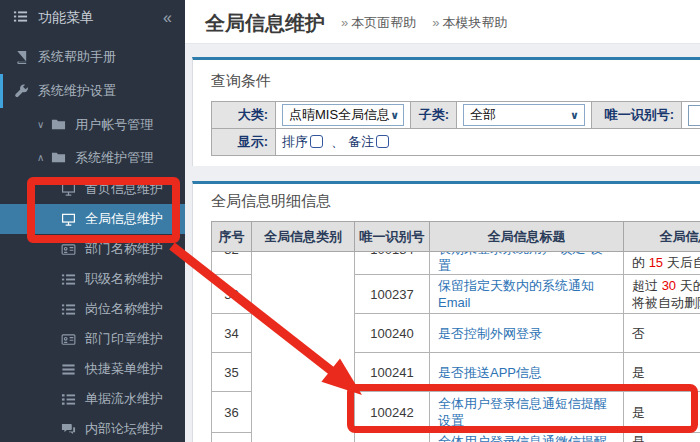 This screenshot has height=442, width=700. What do you see at coordinates (378, 24) in the screenshot?
I see `page-help-link: »本页面帮助` at bounding box center [378, 24].